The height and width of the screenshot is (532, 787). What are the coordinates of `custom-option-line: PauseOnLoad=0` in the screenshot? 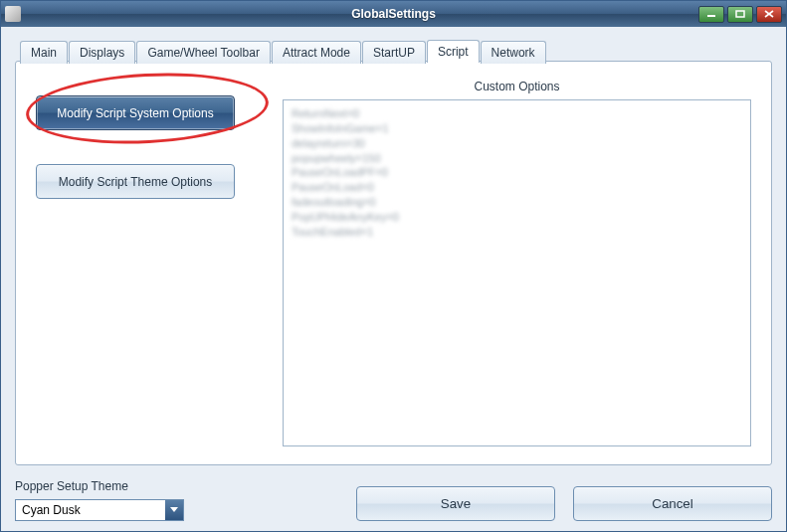 It's located at (517, 187).